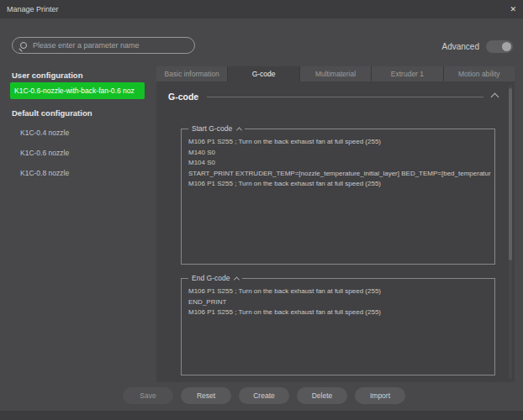  What do you see at coordinates (335, 74) in the screenshot?
I see `settings-tabs: Basic information G-code Multimaterial E…` at bounding box center [335, 74].